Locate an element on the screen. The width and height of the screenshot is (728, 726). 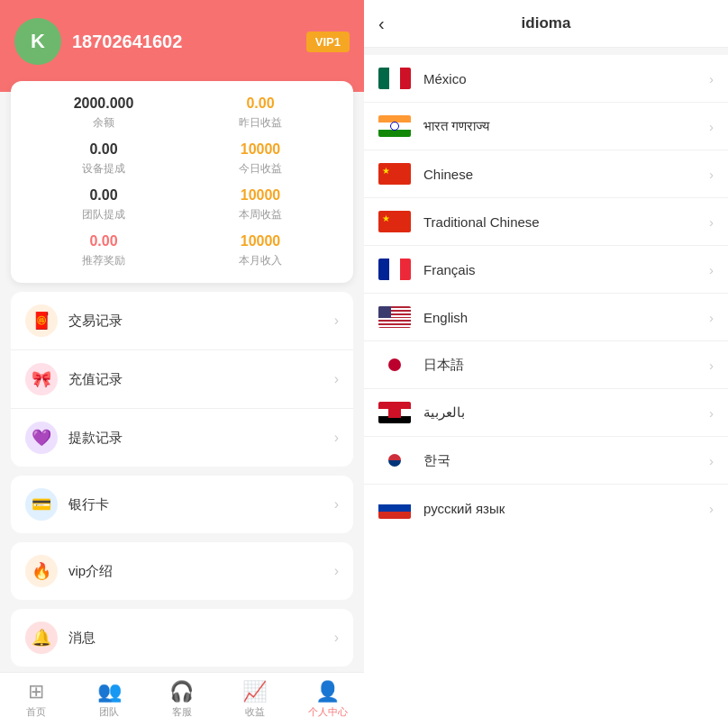
chevron-japanese: › is located at coordinates (712, 366).